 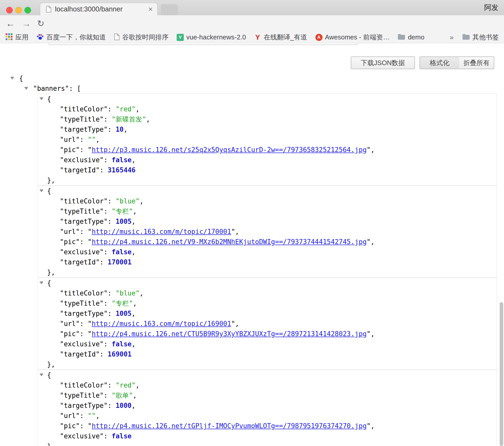 I want to click on json-property-line: "targetId": 170001, so click(x=267, y=262).